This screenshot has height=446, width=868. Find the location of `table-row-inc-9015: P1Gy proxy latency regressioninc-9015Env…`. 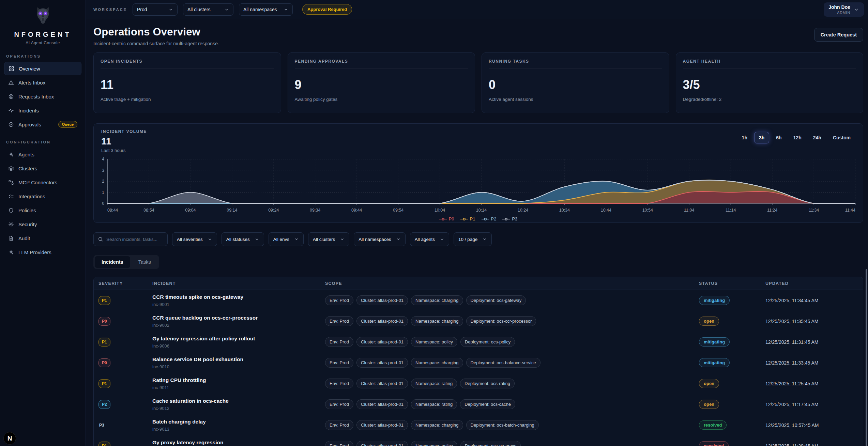

table-row-inc-9015: P1Gy proxy latency regressioninc-9015Env… is located at coordinates (478, 441).